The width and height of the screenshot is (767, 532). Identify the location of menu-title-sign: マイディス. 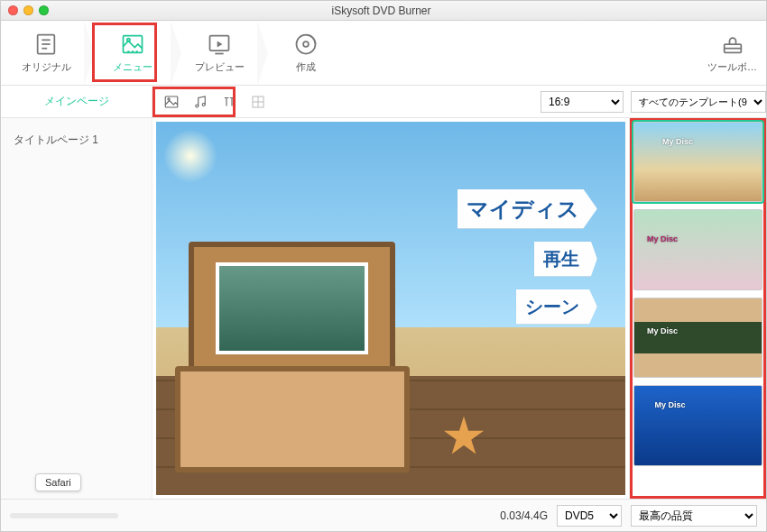
(527, 209).